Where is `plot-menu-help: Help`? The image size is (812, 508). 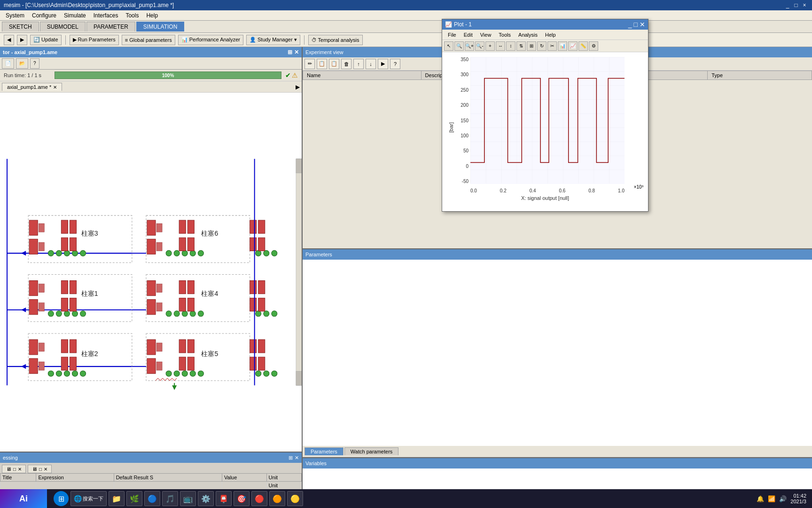
plot-menu-help: Help is located at coordinates (551, 35).